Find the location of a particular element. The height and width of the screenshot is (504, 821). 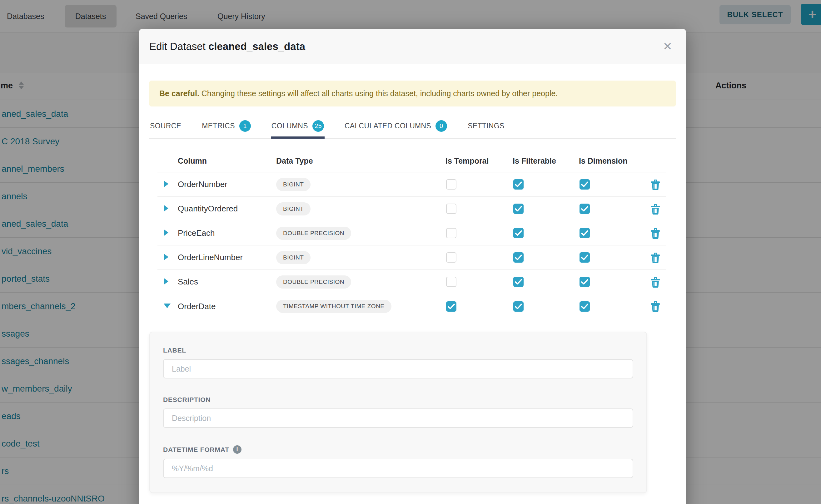

warning-bold: Be careful. is located at coordinates (179, 93).